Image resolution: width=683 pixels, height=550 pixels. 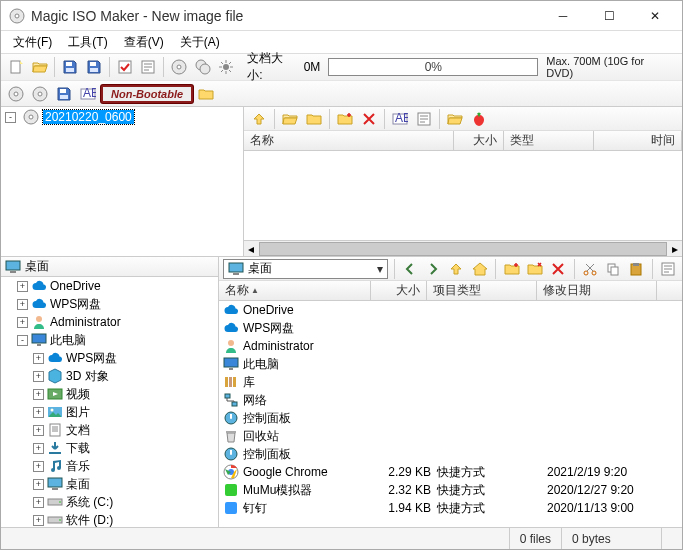 I want to click on back-button, so click(x=410, y=269).